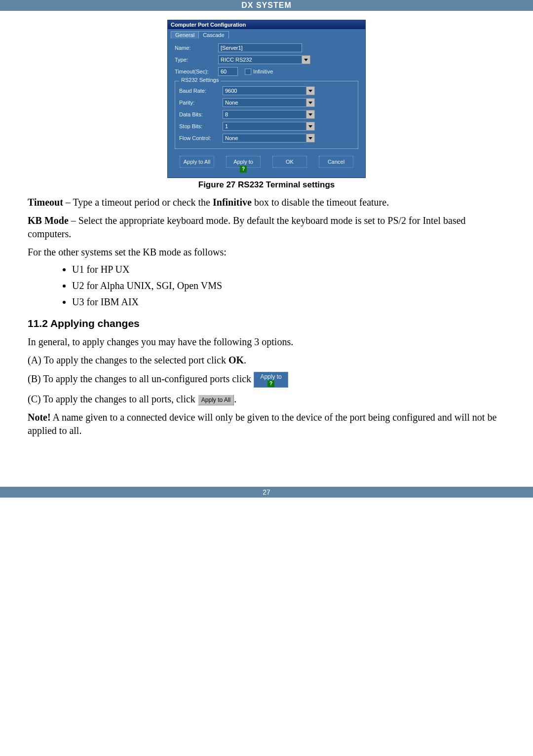 The width and height of the screenshot is (533, 756). I want to click on label-baud: Baud Rate:, so click(201, 91).